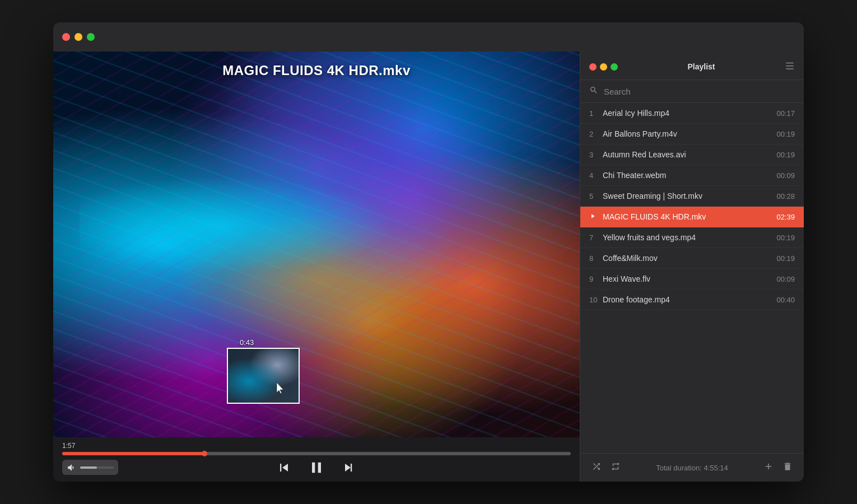  What do you see at coordinates (687, 217) in the screenshot?
I see `item-name: MAGIC FLUIDS 4K HDR.mkv` at bounding box center [687, 217].